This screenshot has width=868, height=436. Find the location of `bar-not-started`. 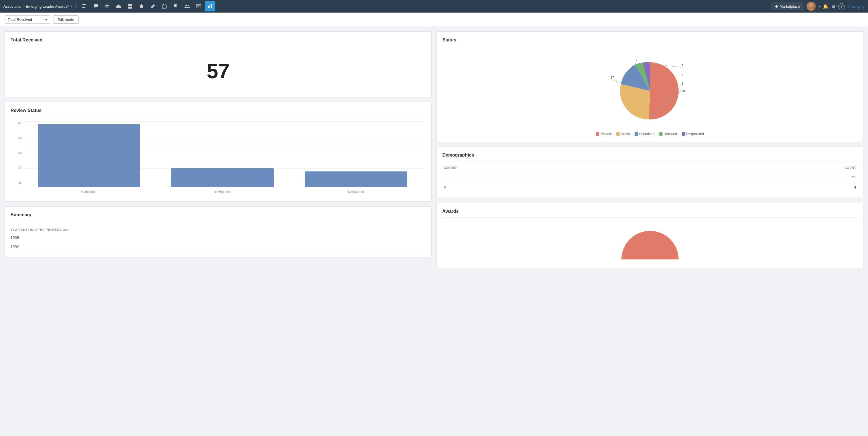

bar-not-started is located at coordinates (356, 179).